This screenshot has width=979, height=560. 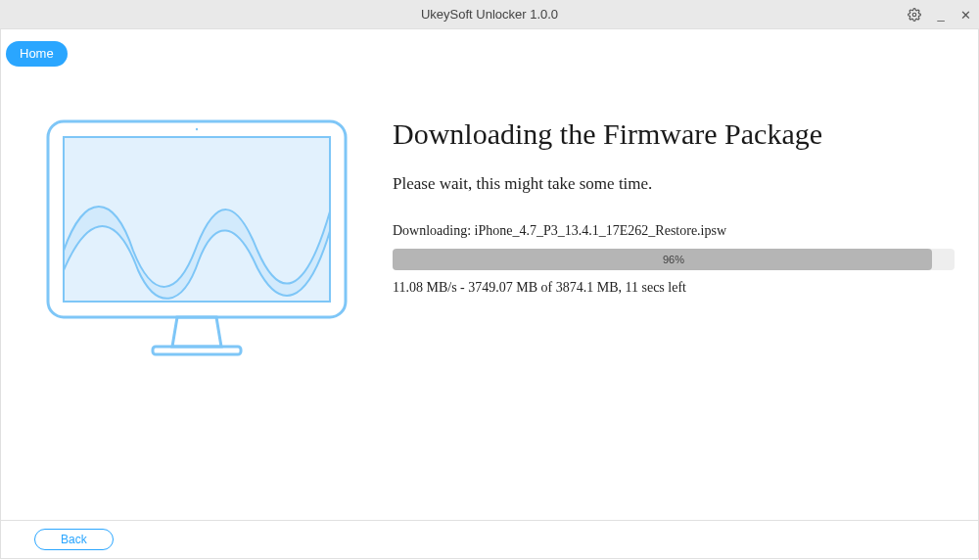 What do you see at coordinates (674, 259) in the screenshot?
I see `progress-percent-label: 96%` at bounding box center [674, 259].